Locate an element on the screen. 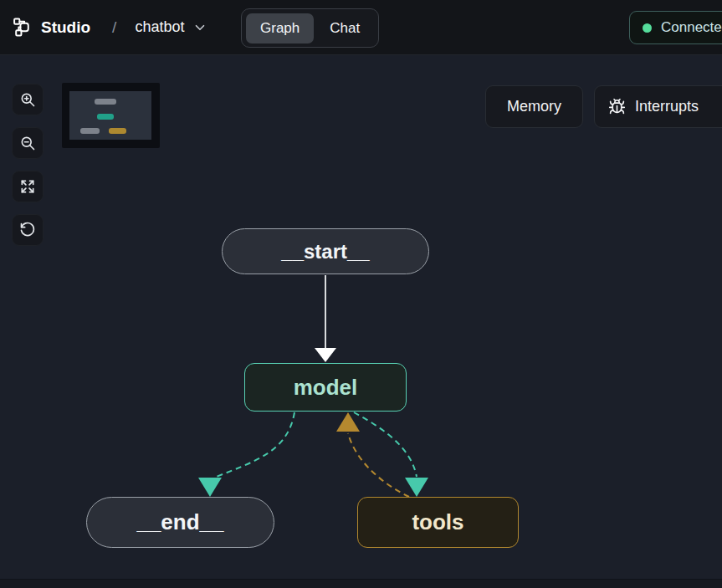  top-bar: Studio / chatbot Graph Chat Connected is located at coordinates (361, 28).